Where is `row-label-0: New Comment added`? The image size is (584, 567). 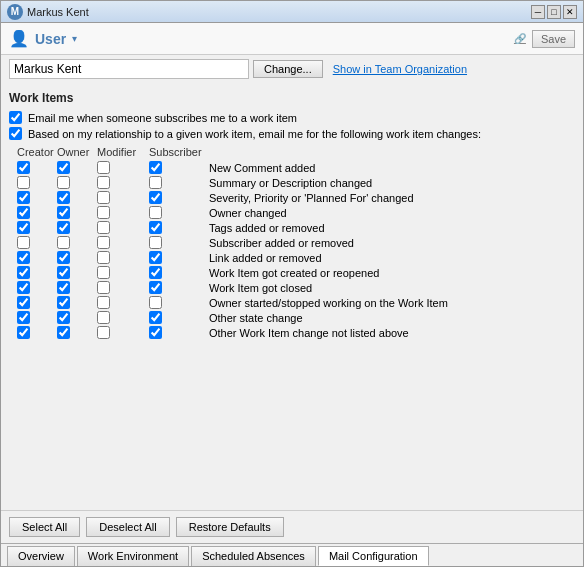 row-label-0: New Comment added is located at coordinates (392, 168).